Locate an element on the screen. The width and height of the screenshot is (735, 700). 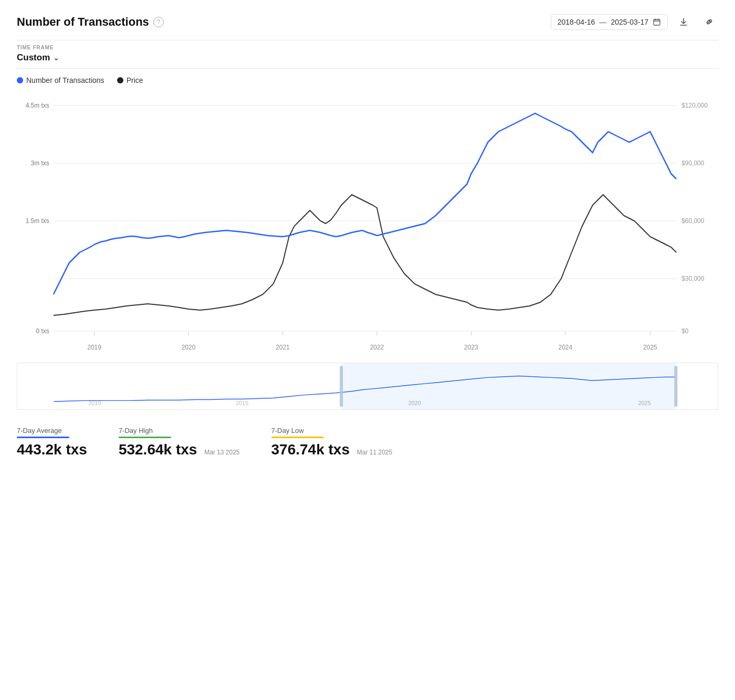
stat-avg-label: 7-Day Average is located at coordinates (52, 430).